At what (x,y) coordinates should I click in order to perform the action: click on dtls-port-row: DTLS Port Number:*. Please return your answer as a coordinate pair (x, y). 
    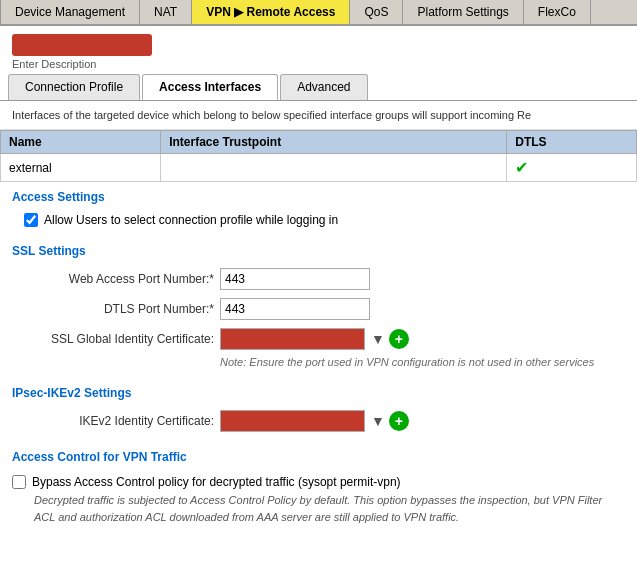
    Looking at the image, I should click on (324, 309).